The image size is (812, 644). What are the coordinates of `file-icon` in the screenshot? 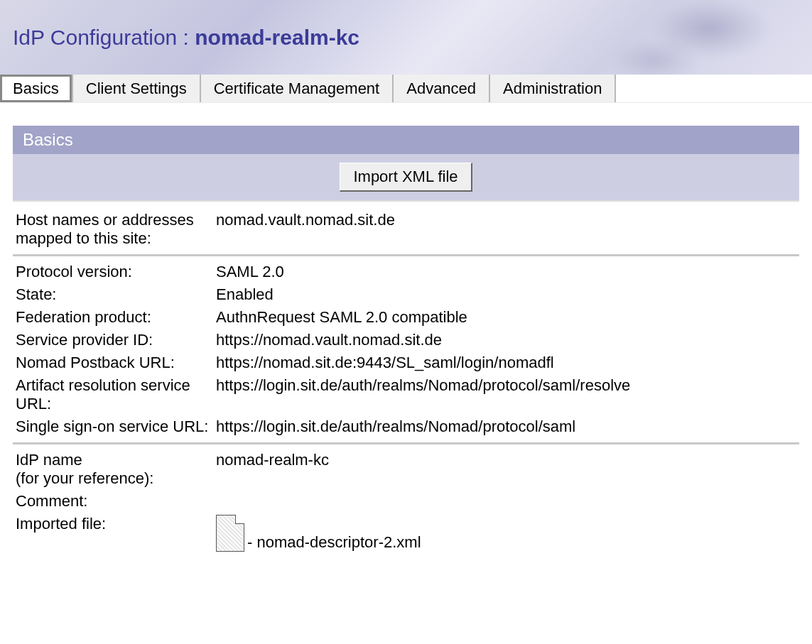 It's located at (230, 533).